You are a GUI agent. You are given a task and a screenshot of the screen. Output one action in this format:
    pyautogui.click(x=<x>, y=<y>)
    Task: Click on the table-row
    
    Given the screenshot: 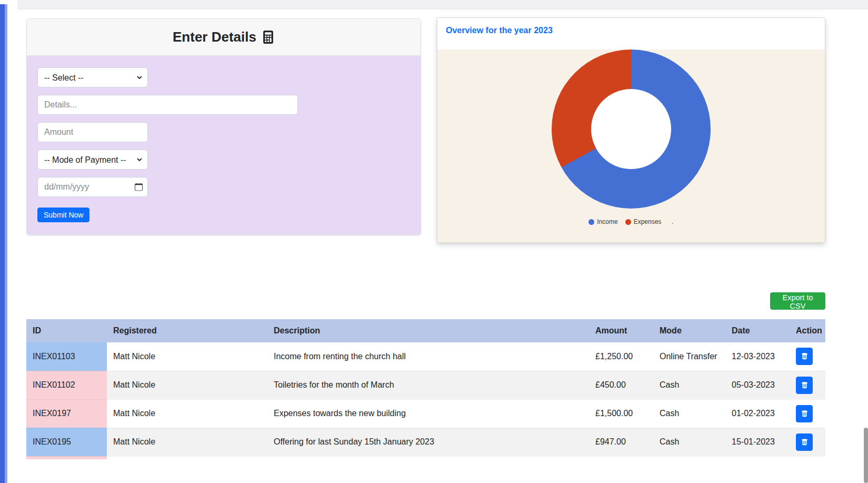 What is the action you would take?
    pyautogui.click(x=426, y=458)
    